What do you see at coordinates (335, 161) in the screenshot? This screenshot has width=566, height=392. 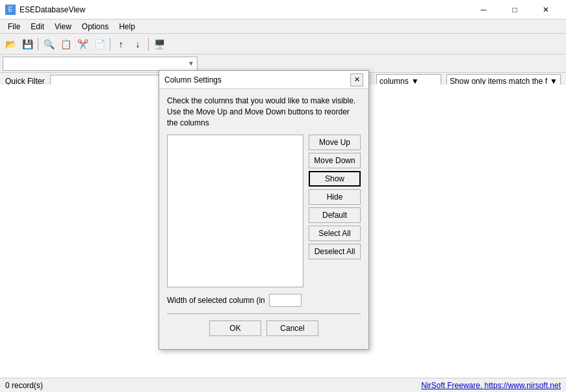 I see `move-down-button: Move Down` at bounding box center [335, 161].